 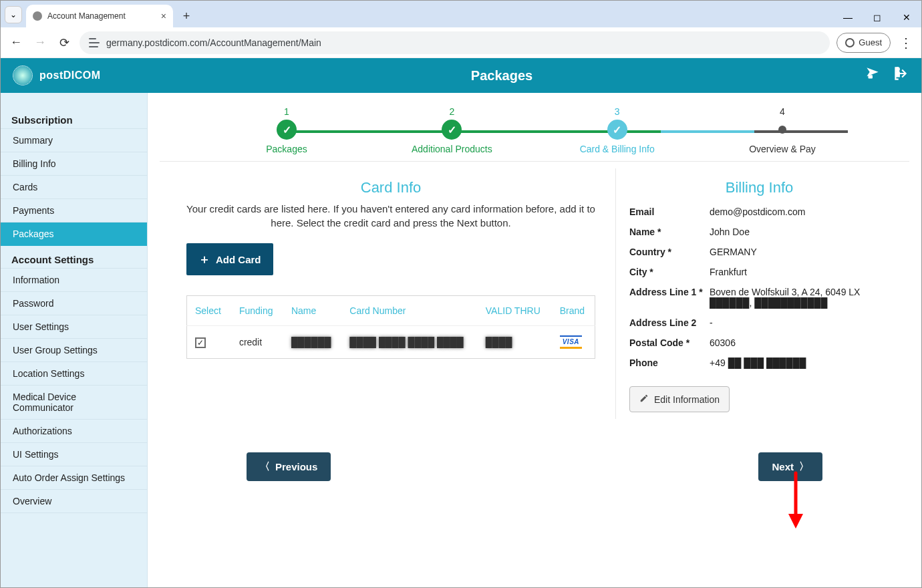 I want to click on new-tab-button: +, so click(x=186, y=16).